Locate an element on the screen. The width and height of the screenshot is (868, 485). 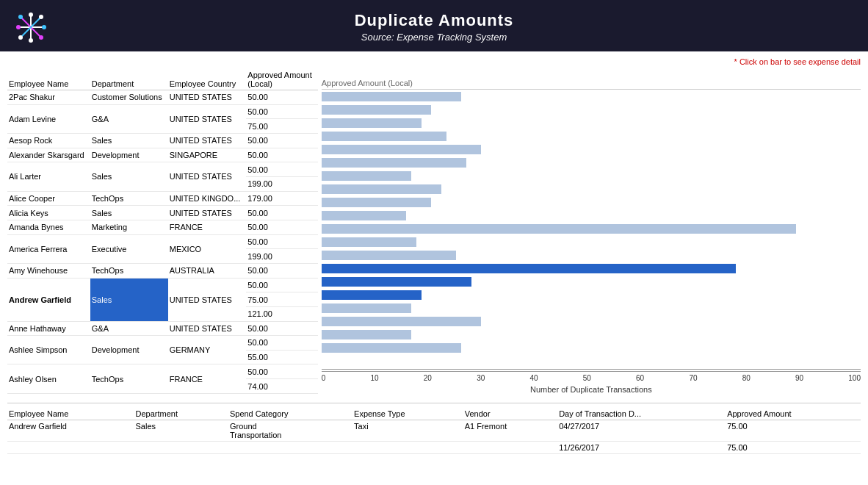
table-row: 2Pac ShakurCustomer SolutionsUNITED STAT… is located at coordinates (163, 98).